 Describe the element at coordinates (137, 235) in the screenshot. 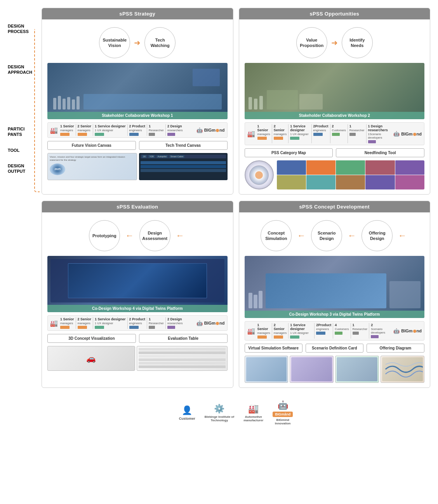

I see `eval-process-nodes: Prototyping ← DesignAssessment ←` at that location.